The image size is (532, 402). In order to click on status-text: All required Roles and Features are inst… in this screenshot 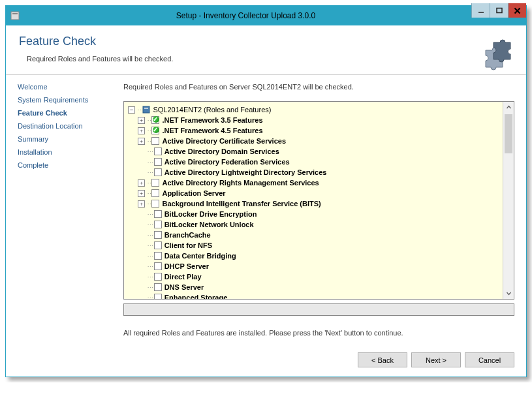, I will do `click(319, 333)`.